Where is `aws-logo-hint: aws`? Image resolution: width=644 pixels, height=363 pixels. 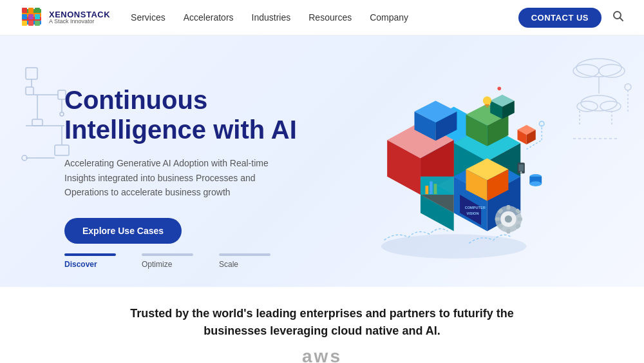
aws-logo-hint: aws is located at coordinates (322, 355).